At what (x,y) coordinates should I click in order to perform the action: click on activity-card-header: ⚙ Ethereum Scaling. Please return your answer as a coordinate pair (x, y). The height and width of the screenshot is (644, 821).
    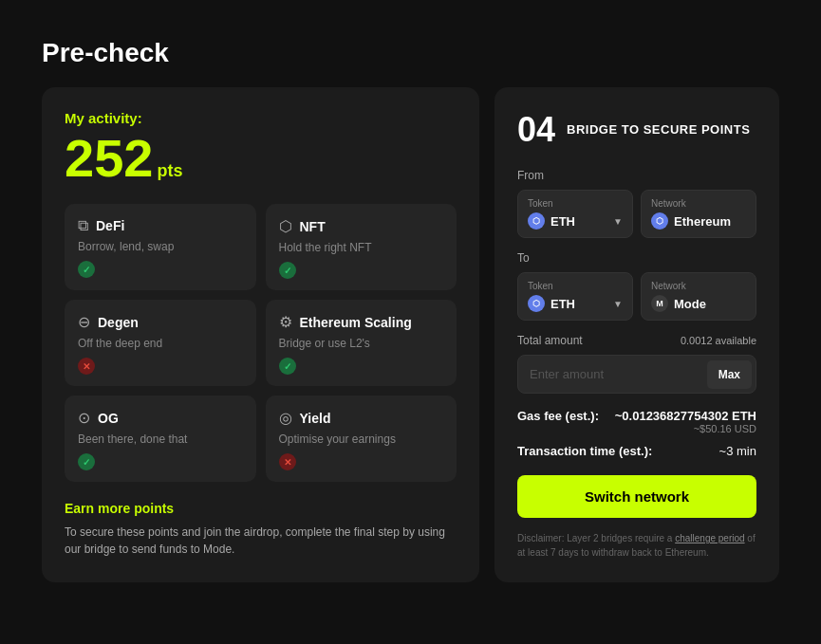
    Looking at the image, I should click on (362, 322).